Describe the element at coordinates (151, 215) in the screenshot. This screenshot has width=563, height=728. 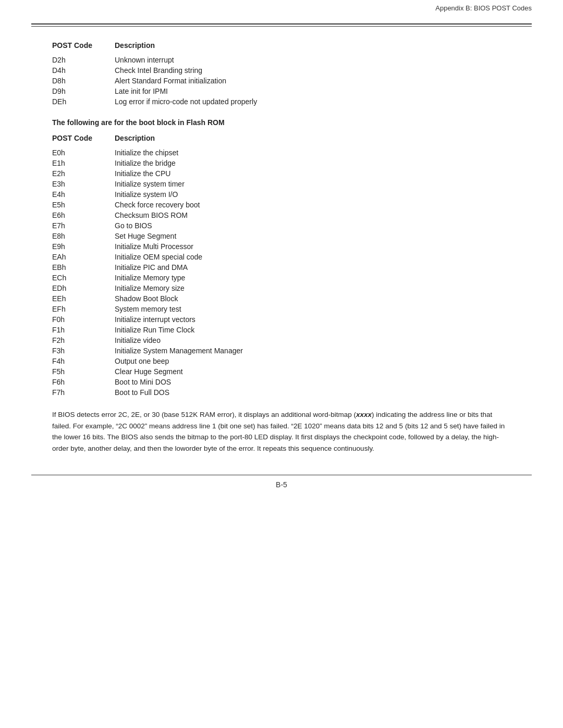
I see `row-desc: Checksum BIOS ROM` at that location.